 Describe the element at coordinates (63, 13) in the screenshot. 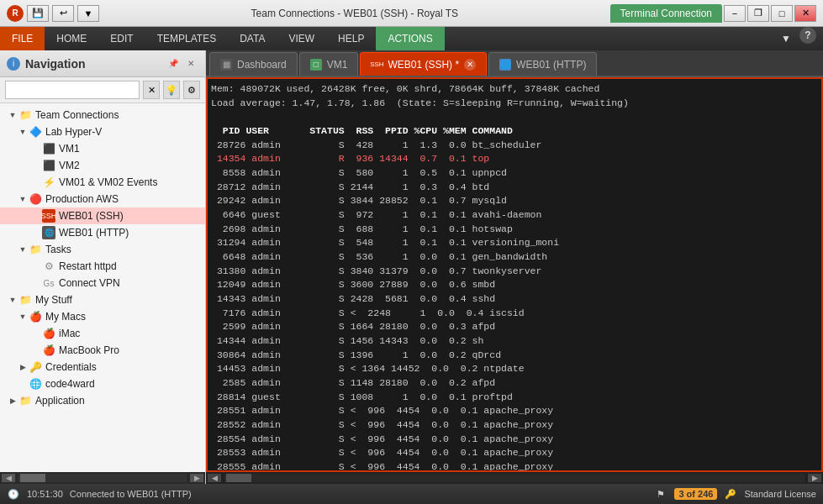

I see `quick-access-btn2: ↩` at that location.